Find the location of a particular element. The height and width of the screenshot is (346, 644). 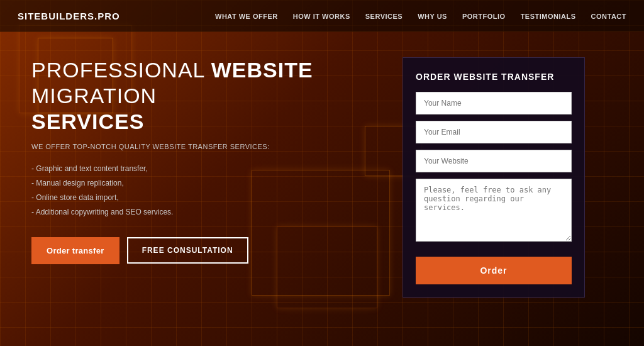

nav-item-portfolio: PORTFOLIO is located at coordinates (484, 16).